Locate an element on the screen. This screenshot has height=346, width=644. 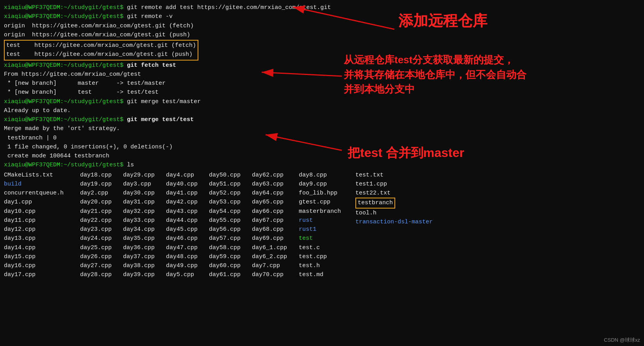
terminal-line-8: From https://gitee.com/mrxiao_com/gtest is located at coordinates (322, 74).